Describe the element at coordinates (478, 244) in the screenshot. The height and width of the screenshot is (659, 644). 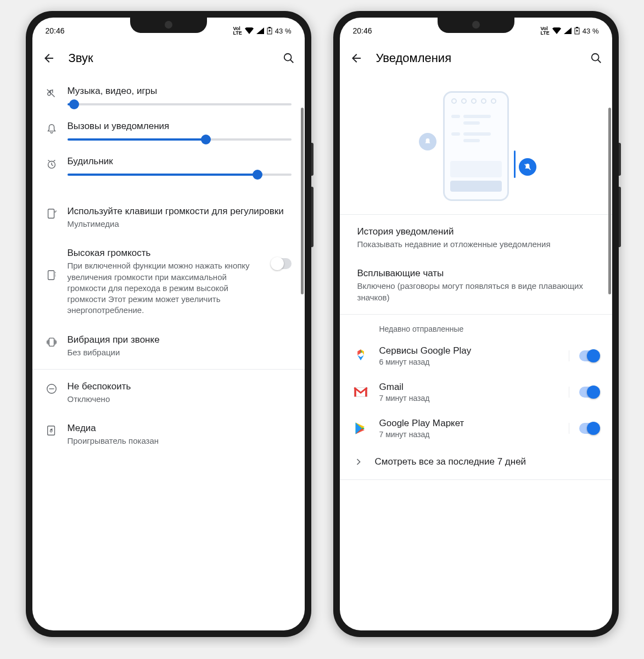
I see `history-sub: Показывать недавние и отложенные уведомл…` at that location.